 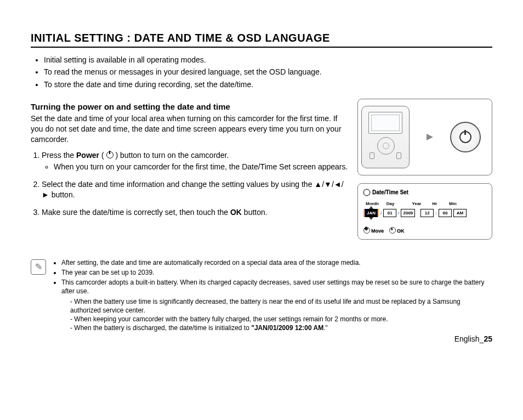 I want to click on step-sub: When you turn on your camcorder for the …, so click(x=201, y=167).